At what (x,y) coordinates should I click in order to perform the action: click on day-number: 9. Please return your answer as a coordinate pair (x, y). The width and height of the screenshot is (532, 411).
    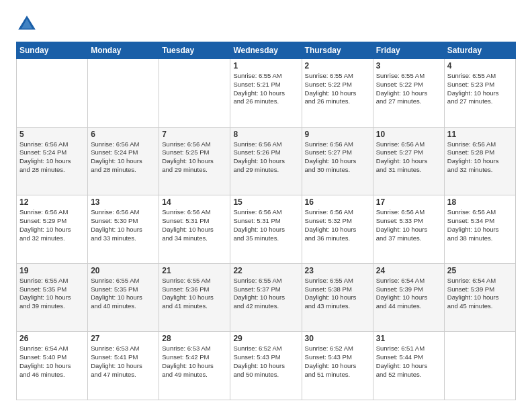
    Looking at the image, I should click on (337, 134).